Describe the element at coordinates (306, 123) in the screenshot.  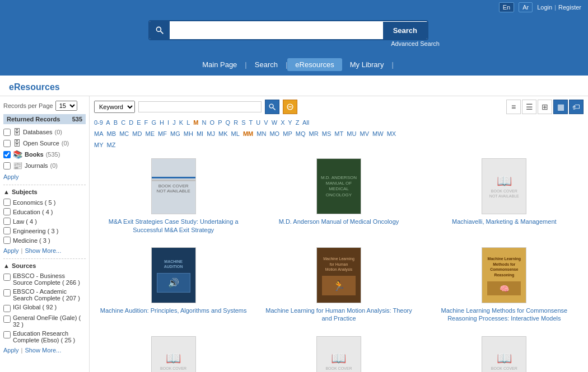
I see `alpha-all: All` at that location.